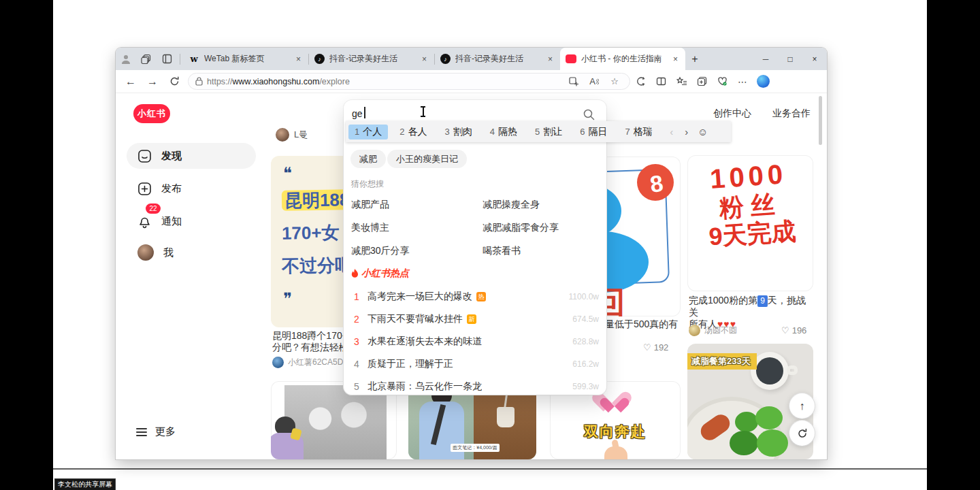 This screenshot has width=980, height=490. What do you see at coordinates (152, 114) in the screenshot?
I see `xiaohongshu-logo: 小红书` at bounding box center [152, 114].